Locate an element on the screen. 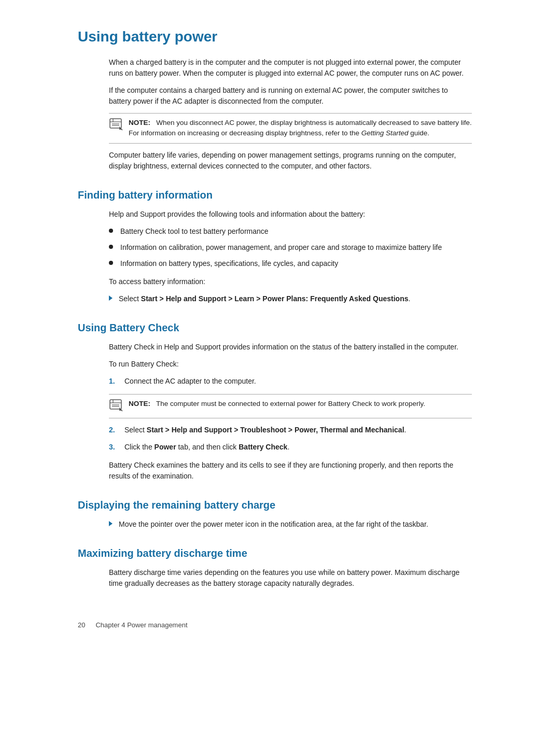  ubc-steps: 1. Connect the AC adapter to the compute… is located at coordinates (290, 382).